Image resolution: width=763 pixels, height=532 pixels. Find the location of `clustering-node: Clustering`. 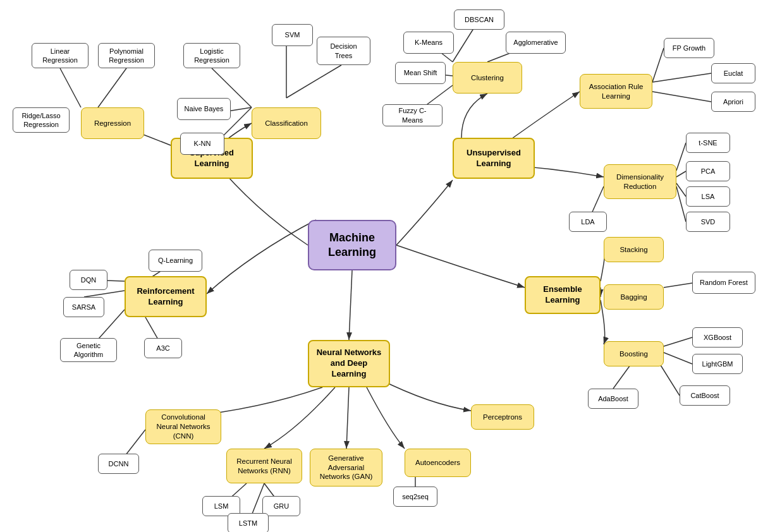

clustering-node: Clustering is located at coordinates (487, 78).